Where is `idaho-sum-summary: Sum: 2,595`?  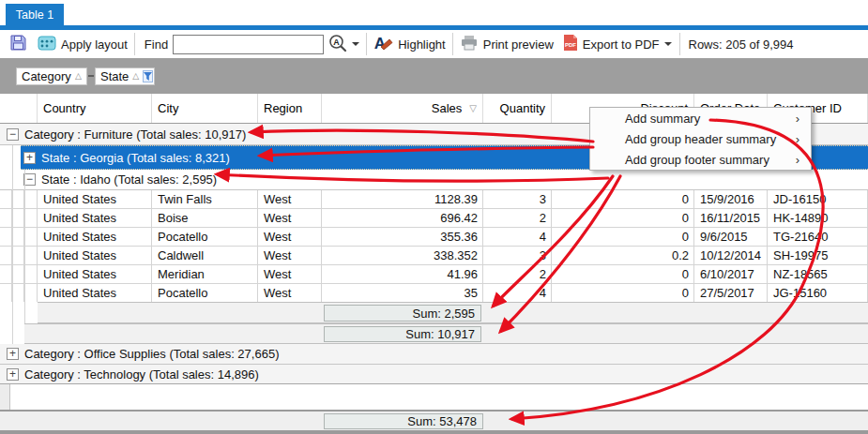
idaho-sum-summary: Sum: 2,595 is located at coordinates (403, 313).